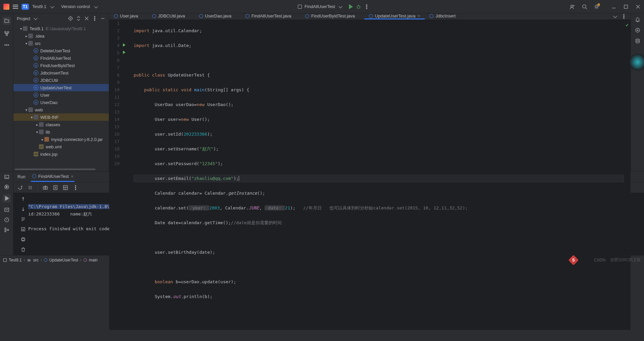 The width and height of the screenshot is (644, 341). Describe the element at coordinates (61, 110) in the screenshot. I see `tree-row: web` at that location.